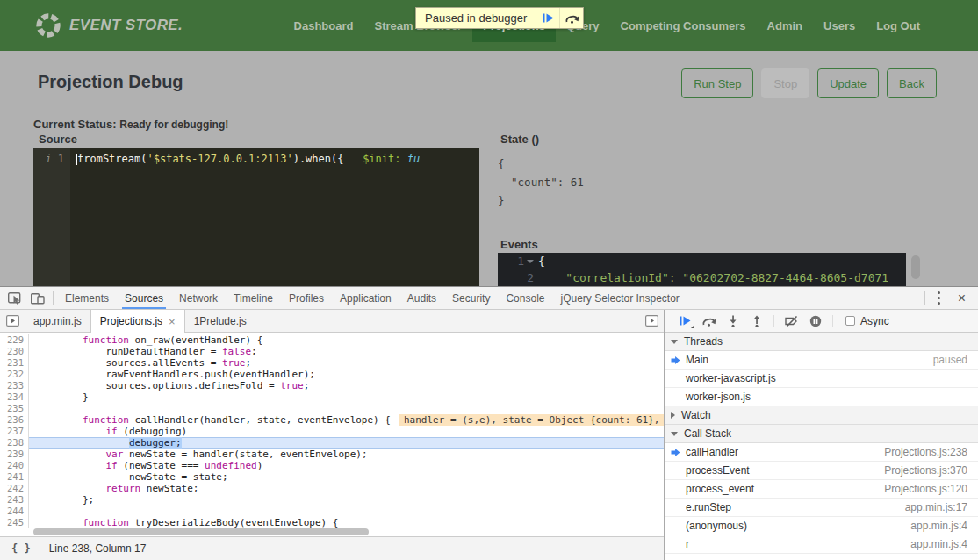  I want to click on pause-on-exceptions-icon, so click(815, 321).